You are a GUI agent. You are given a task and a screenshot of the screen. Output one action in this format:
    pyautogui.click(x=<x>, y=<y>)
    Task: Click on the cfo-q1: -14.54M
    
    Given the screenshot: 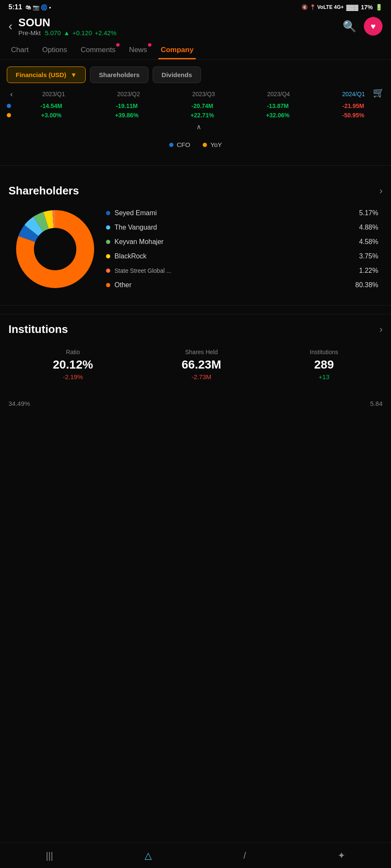 What is the action you would take?
    pyautogui.click(x=51, y=106)
    